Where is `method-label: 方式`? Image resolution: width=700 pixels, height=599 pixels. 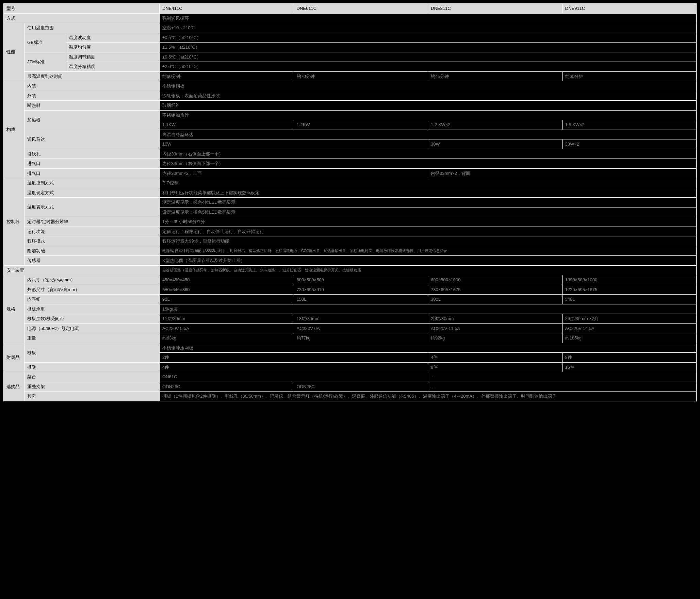
method-label: 方式 is located at coordinates (82, 18).